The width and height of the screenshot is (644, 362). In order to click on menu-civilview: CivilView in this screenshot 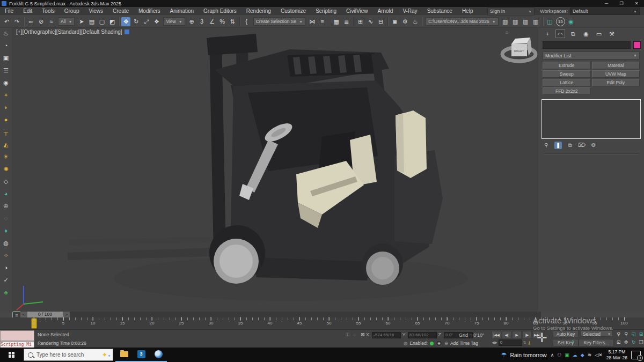, I will do `click(357, 11)`.